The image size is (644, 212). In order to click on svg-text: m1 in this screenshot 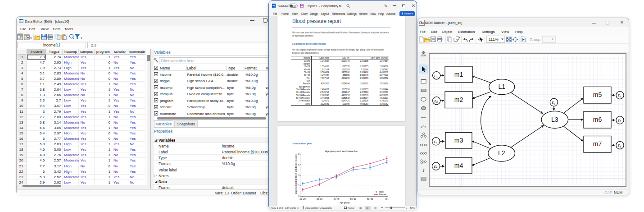, I will do `click(459, 74)`.